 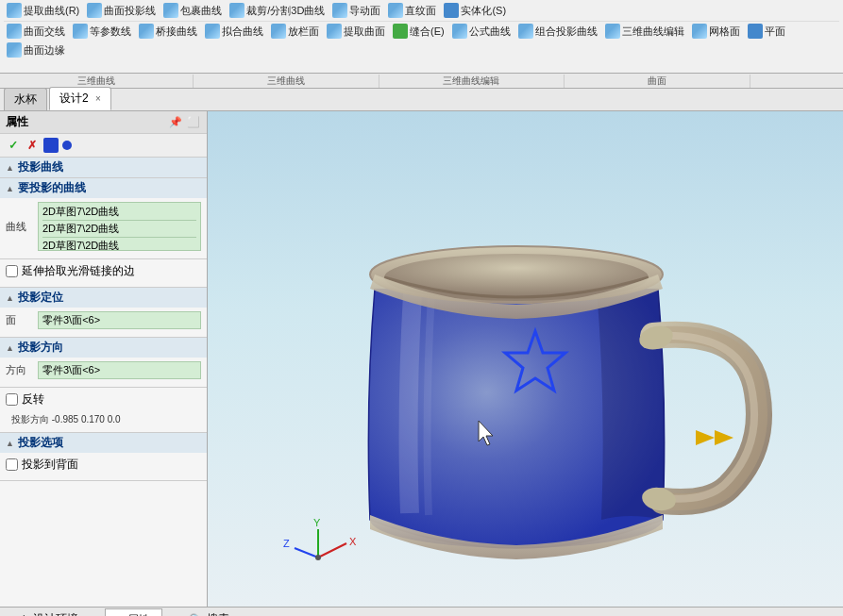 I want to click on surface-edge-icon, so click(x=14, y=50).